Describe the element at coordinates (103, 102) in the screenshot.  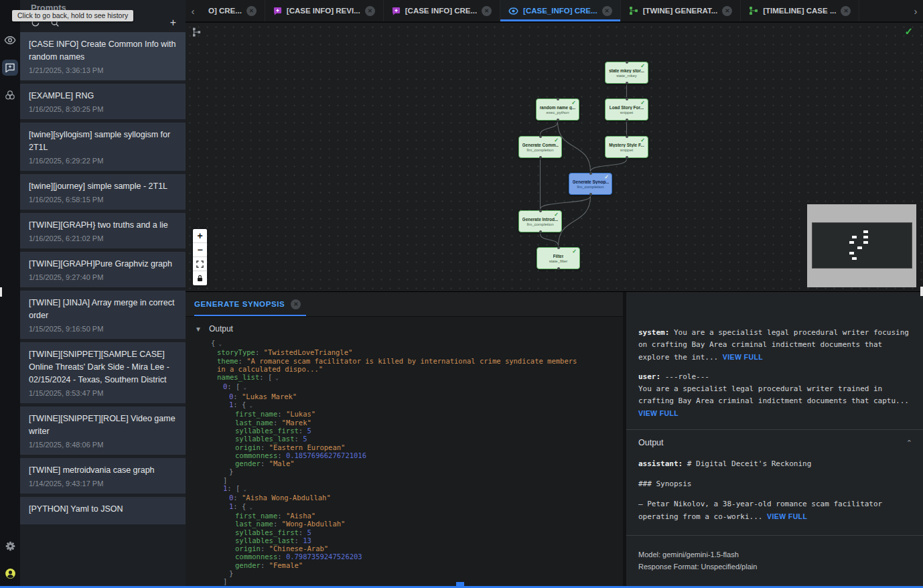
I see `prompt-list-item: [EXAMPLE] RNG1/16/2025, 8:30:25 PM` at that location.